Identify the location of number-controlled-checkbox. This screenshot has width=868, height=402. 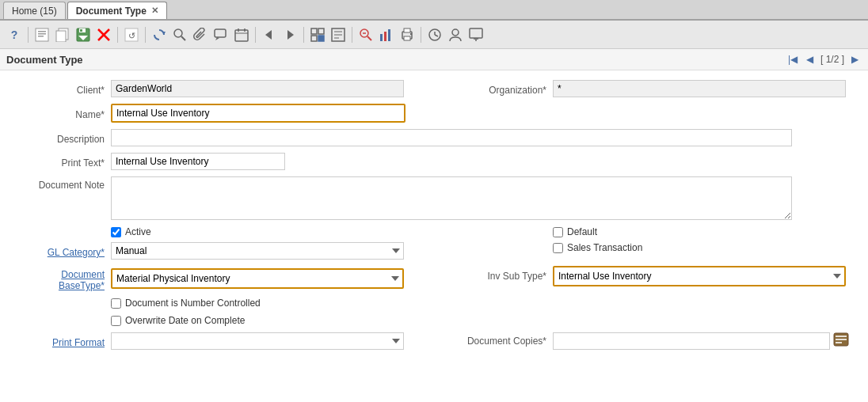
(116, 304).